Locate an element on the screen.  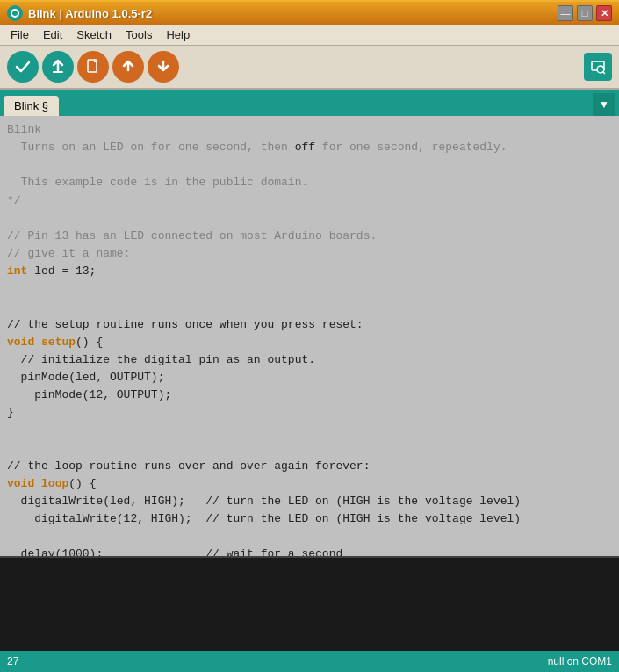
status-bar: 27 null on COM1 is located at coordinates (309, 661).